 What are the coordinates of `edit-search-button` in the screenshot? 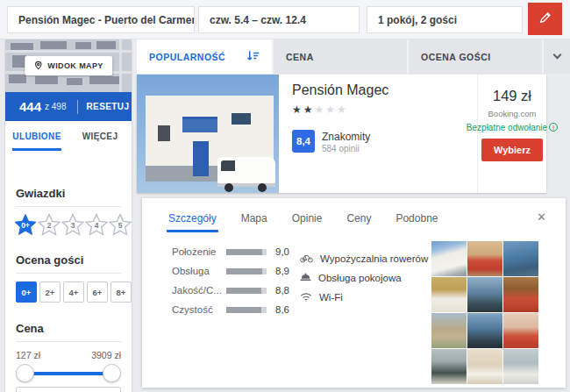 It's located at (545, 19).